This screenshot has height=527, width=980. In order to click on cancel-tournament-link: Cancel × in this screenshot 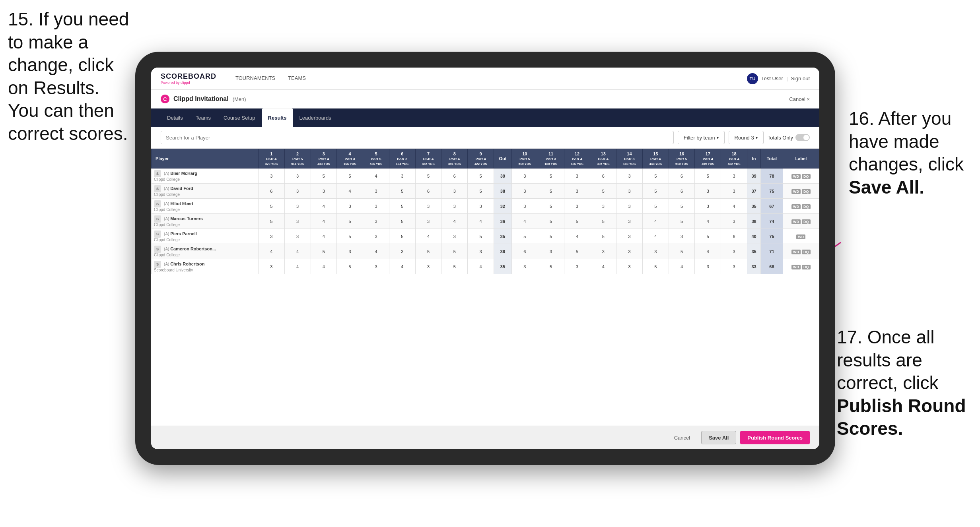, I will do `click(799, 99)`.